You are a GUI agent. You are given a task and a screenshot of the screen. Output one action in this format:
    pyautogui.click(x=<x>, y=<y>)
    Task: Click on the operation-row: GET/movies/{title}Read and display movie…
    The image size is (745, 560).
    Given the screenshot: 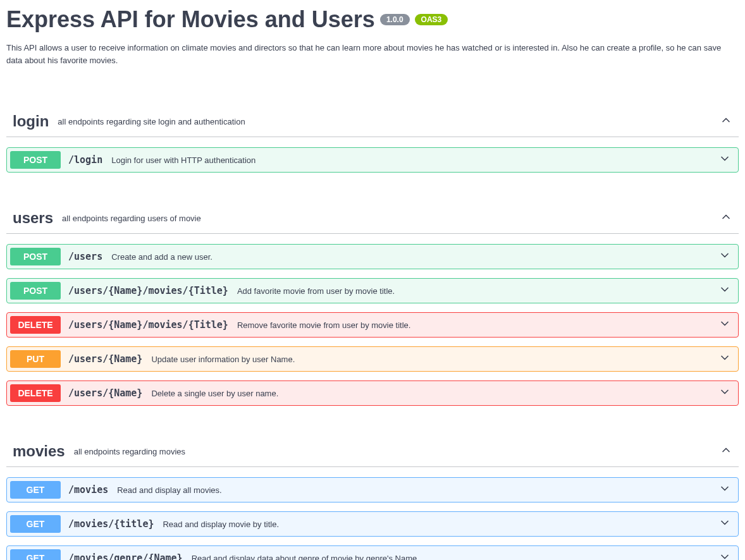 What is the action you would take?
    pyautogui.click(x=372, y=524)
    